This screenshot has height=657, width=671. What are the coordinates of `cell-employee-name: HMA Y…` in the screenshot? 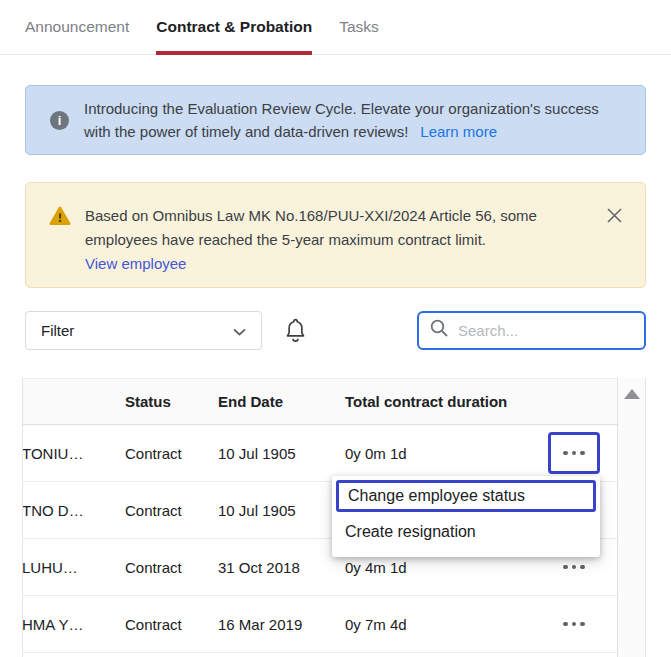 It's located at (74, 624).